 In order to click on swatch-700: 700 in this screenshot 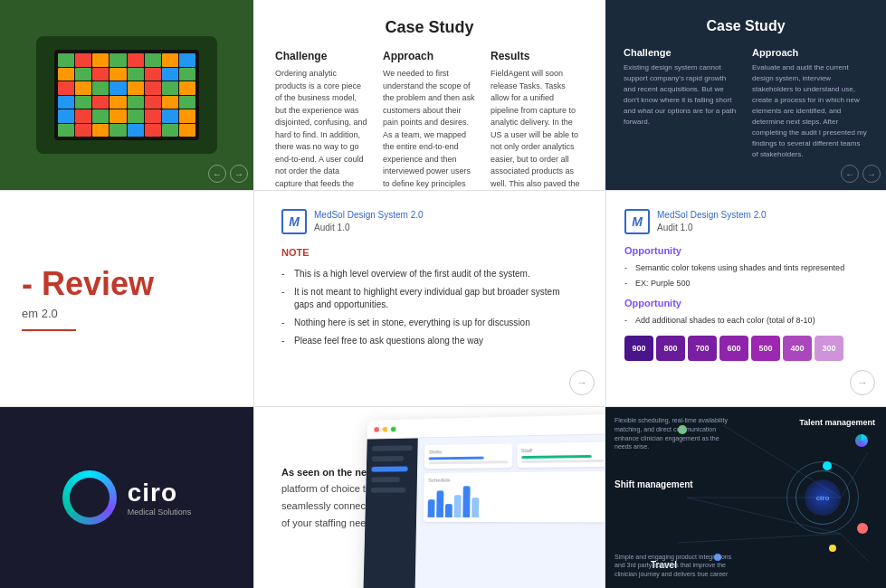, I will do `click(702, 348)`.